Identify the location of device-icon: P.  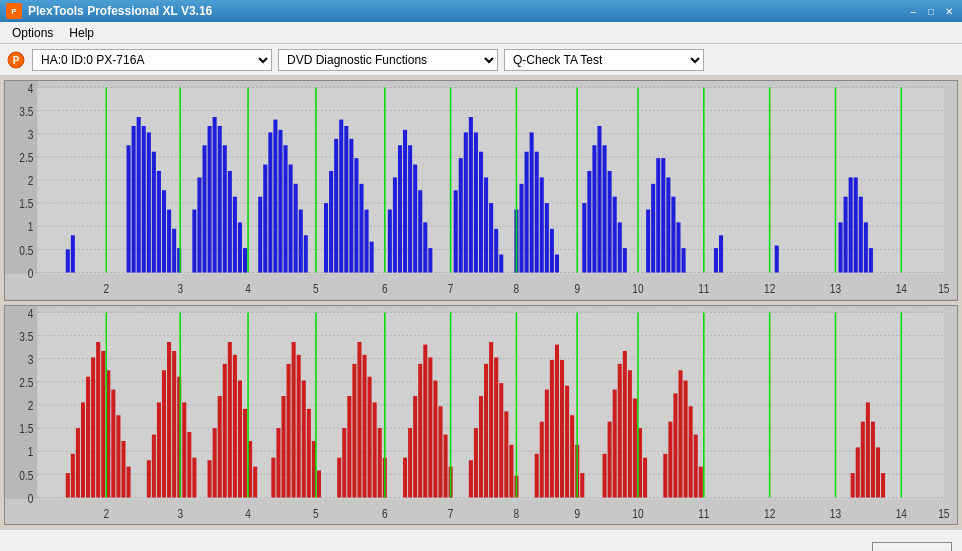
(16, 60).